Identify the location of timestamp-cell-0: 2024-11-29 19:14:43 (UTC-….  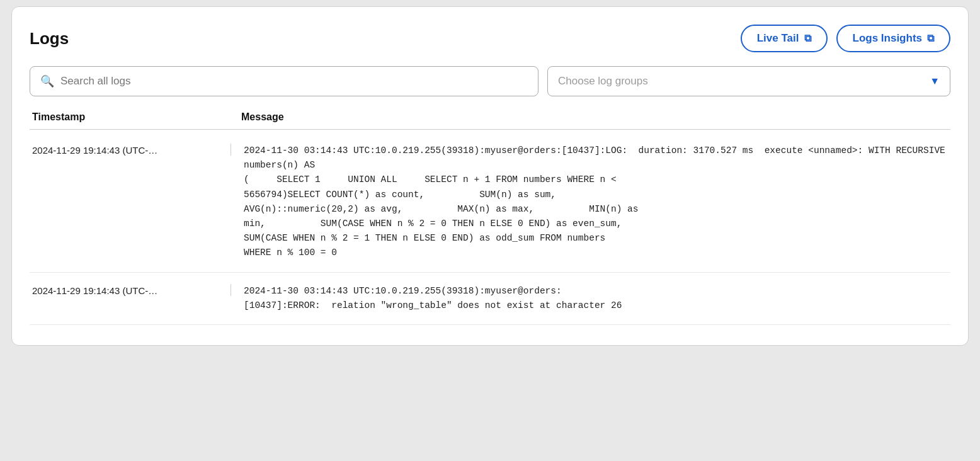
(130, 150).